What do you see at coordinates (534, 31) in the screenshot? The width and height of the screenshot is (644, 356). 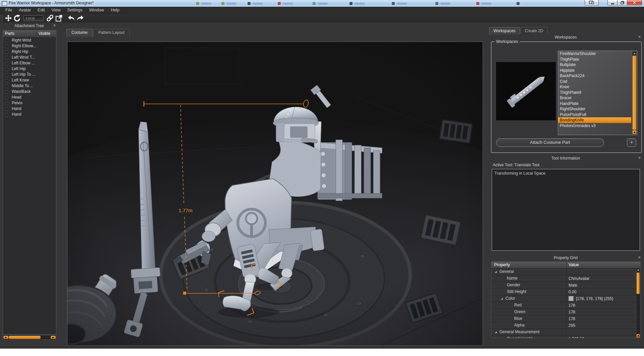 I see `right-panel-tab: Create 2D` at bounding box center [534, 31].